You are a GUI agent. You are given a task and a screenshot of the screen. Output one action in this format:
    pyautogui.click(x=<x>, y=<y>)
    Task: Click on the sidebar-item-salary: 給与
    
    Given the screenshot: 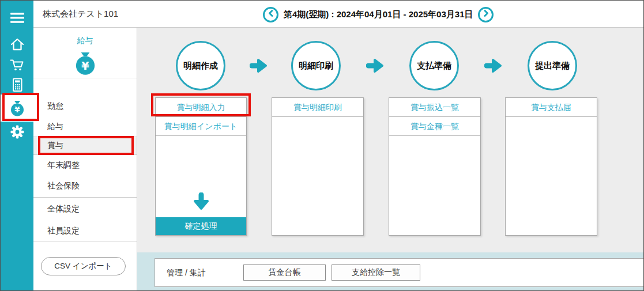 What is the action you would take?
    pyautogui.click(x=85, y=127)
    